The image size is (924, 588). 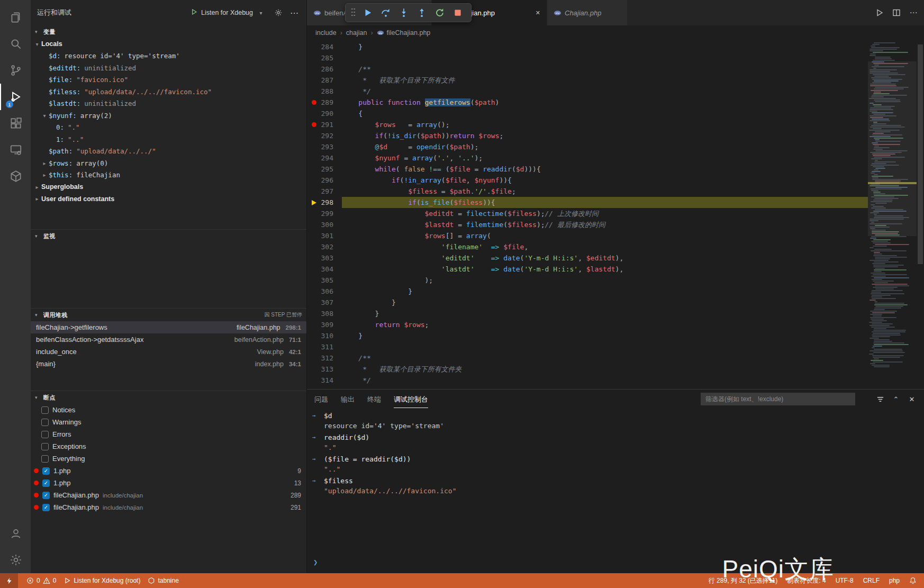 What do you see at coordinates (880, 399) in the screenshot?
I see `filter-lines-icon` at bounding box center [880, 399].